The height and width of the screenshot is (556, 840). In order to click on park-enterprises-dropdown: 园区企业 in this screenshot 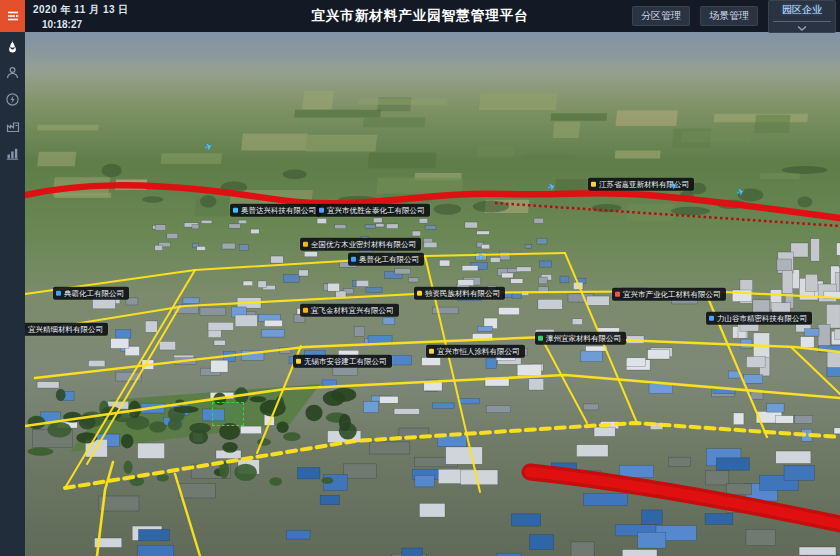, I will do `click(802, 16)`.